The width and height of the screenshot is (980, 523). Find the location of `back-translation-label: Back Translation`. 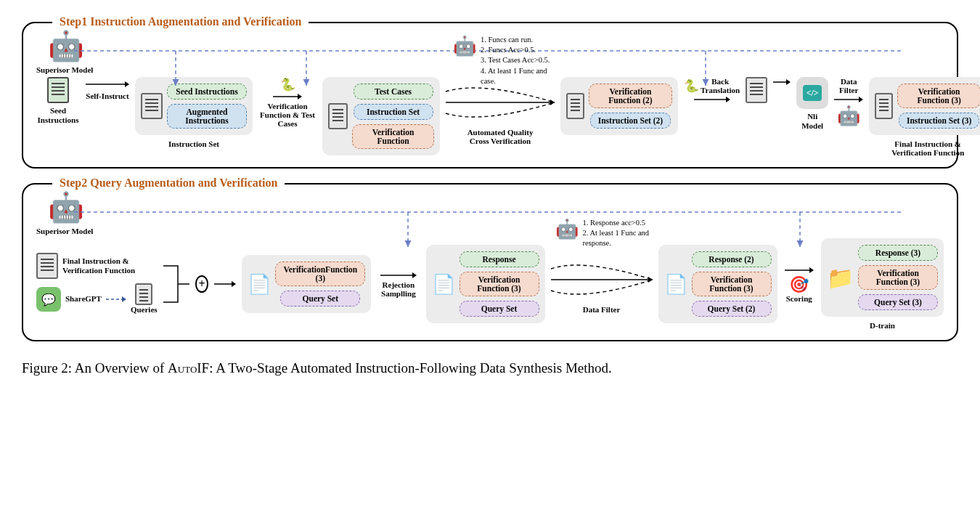

back-translation-label: Back Translation is located at coordinates (720, 86).